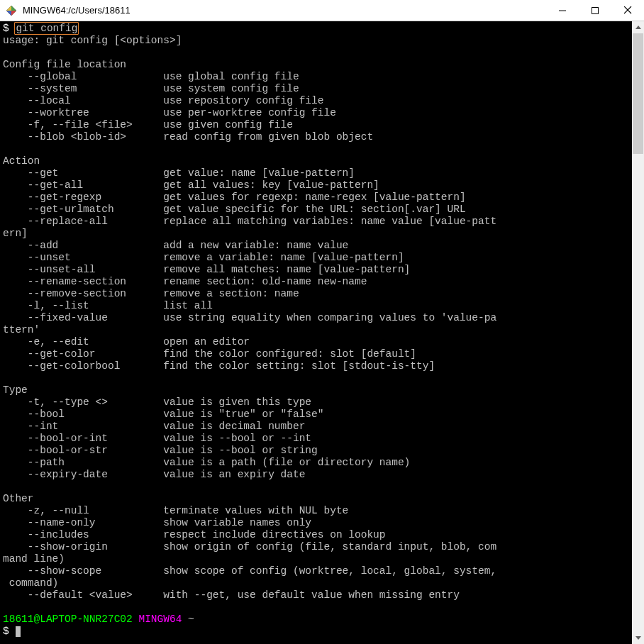 The image size is (644, 644). I want to click on output-line: --int value is decimal number, so click(154, 426).